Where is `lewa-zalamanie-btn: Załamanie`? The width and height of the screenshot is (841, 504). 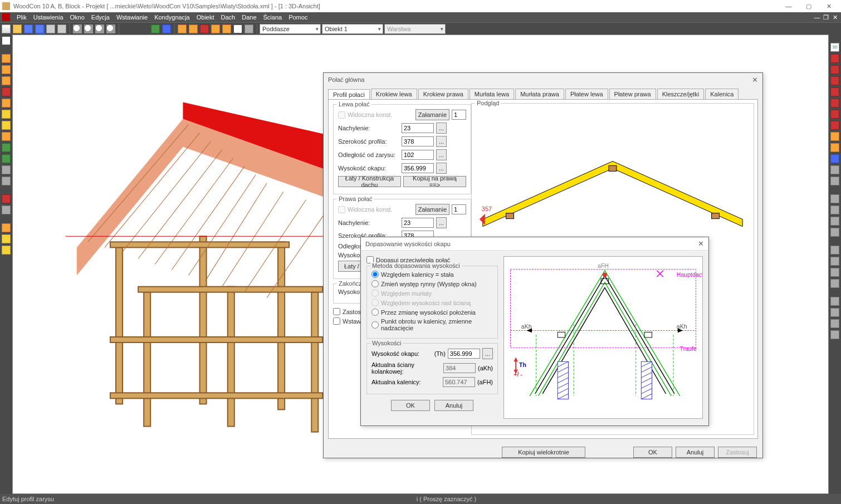
lewa-zalamanie-btn: Załamanie is located at coordinates (432, 115).